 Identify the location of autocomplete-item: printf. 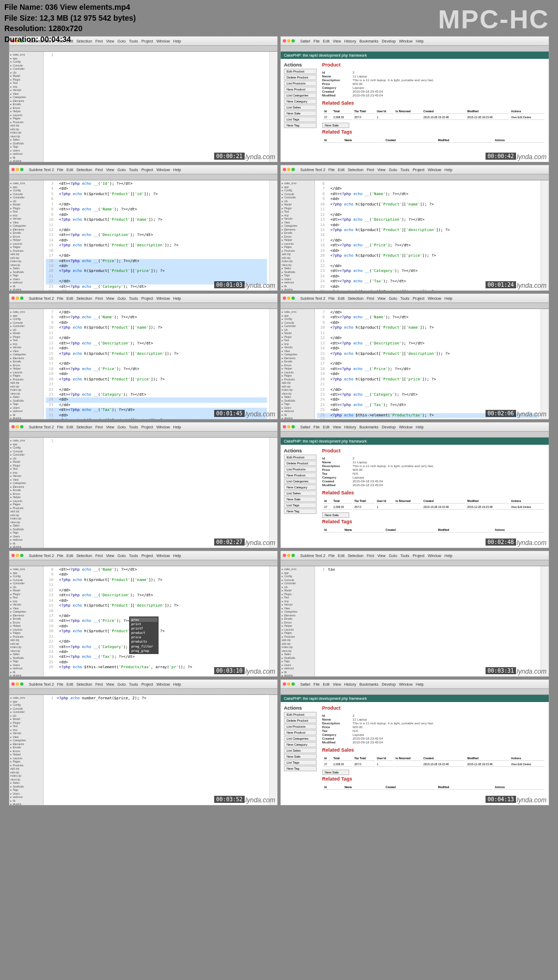
(144, 628).